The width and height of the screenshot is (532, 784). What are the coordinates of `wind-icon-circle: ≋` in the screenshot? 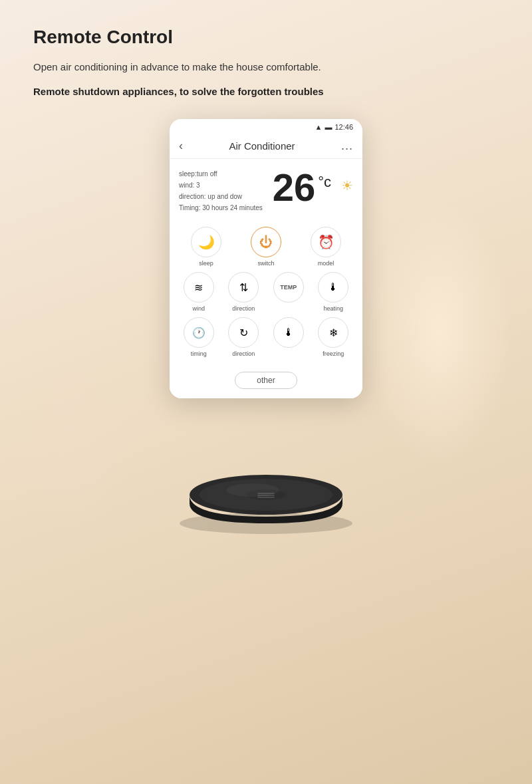 It's located at (199, 287).